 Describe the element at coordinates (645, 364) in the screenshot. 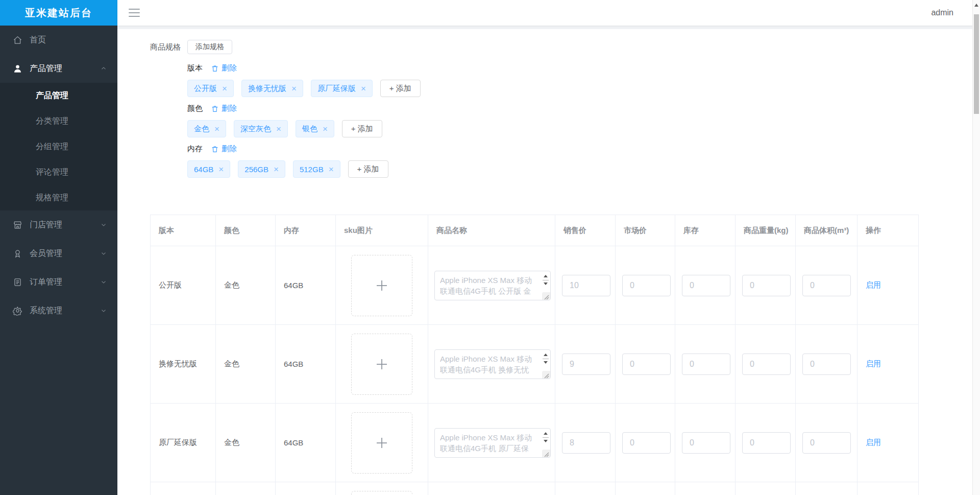

I see `cell-market-price: 0` at that location.